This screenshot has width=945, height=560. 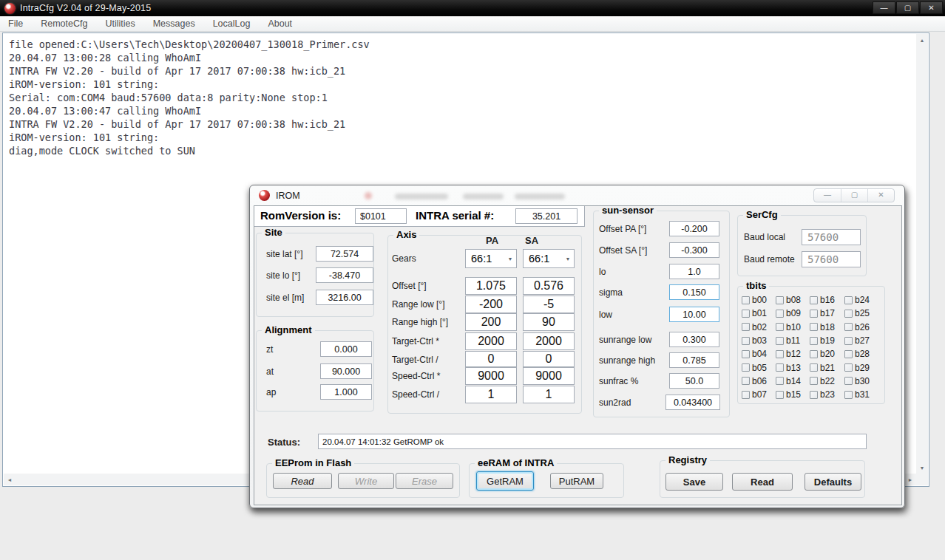 I want to click on getram-button: GetRAM, so click(x=505, y=481).